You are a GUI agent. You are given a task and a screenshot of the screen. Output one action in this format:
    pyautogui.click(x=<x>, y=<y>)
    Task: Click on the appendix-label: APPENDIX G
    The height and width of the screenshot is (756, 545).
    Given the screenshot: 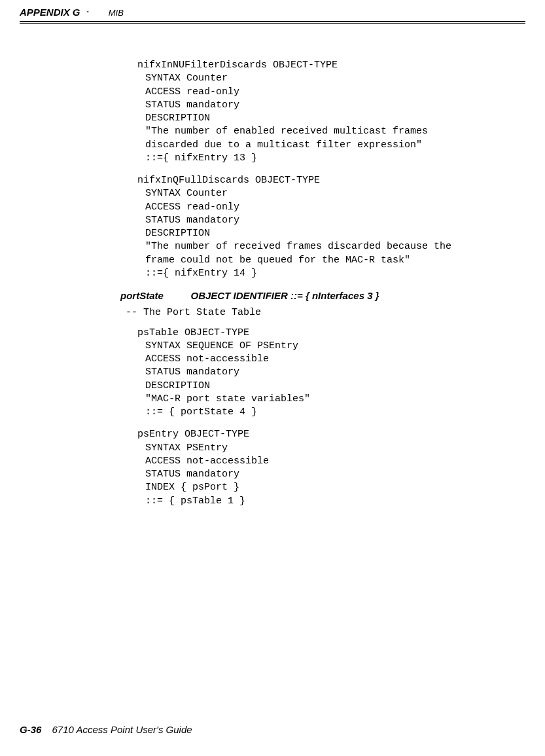 What is the action you would take?
    pyautogui.click(x=50, y=12)
    